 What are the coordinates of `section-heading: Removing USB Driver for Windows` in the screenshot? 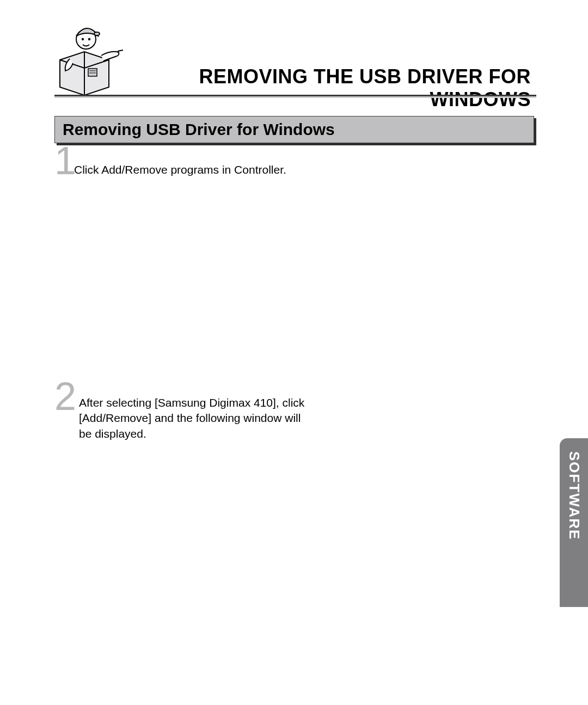 It's located at (294, 130).